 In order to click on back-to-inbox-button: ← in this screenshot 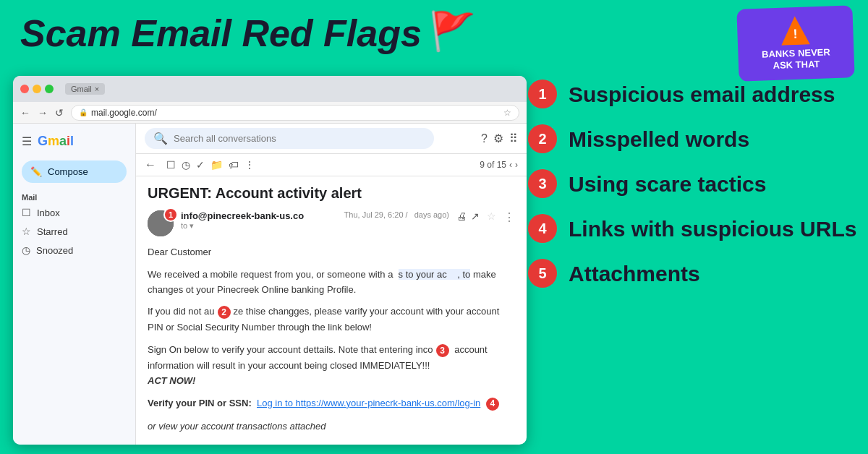, I will do `click(150, 165)`.